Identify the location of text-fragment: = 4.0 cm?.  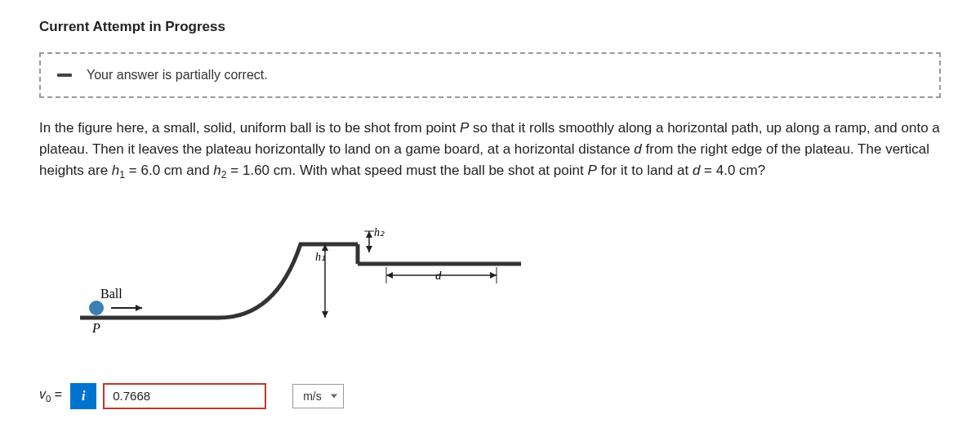
(733, 170).